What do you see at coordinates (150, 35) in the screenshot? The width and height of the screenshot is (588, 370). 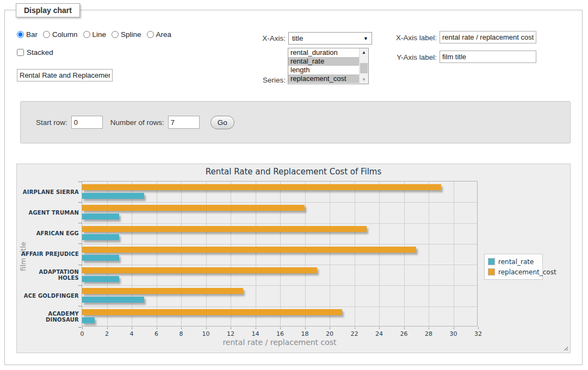 I see `chart-type-radio-area` at bounding box center [150, 35].